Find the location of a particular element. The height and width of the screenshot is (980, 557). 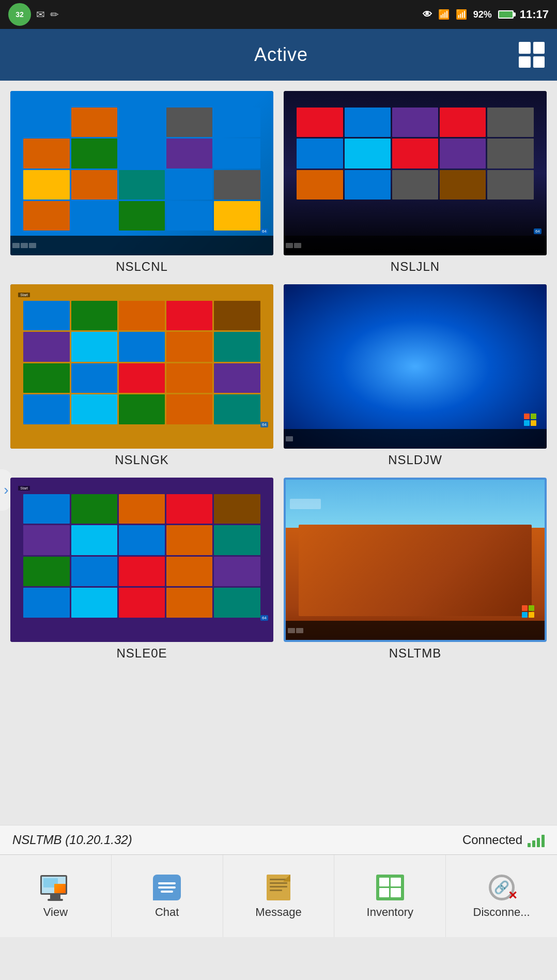

email-icon: ✉ is located at coordinates (40, 14).